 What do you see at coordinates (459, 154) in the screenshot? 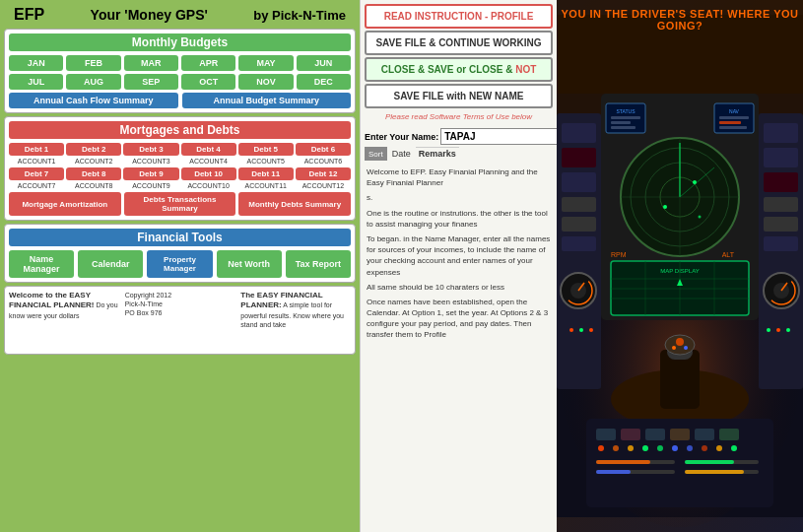
I see `sort-date-row: Sort Date Remarks` at bounding box center [459, 154].